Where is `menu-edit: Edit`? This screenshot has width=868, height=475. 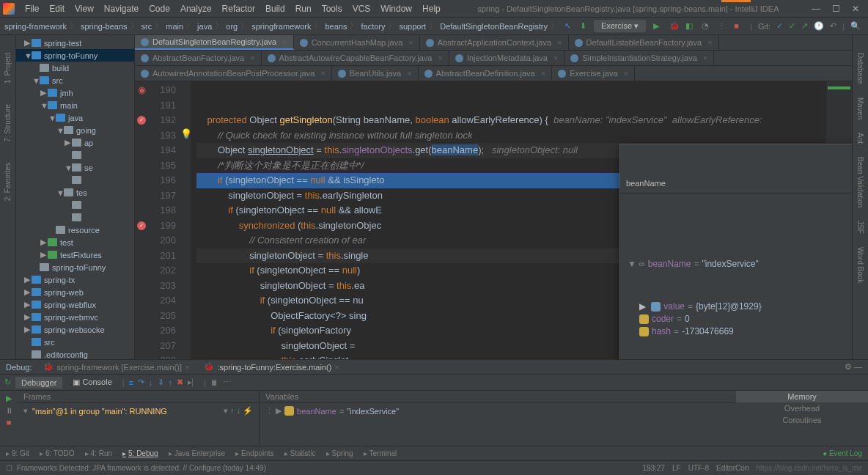 menu-edit: Edit is located at coordinates (57, 9).